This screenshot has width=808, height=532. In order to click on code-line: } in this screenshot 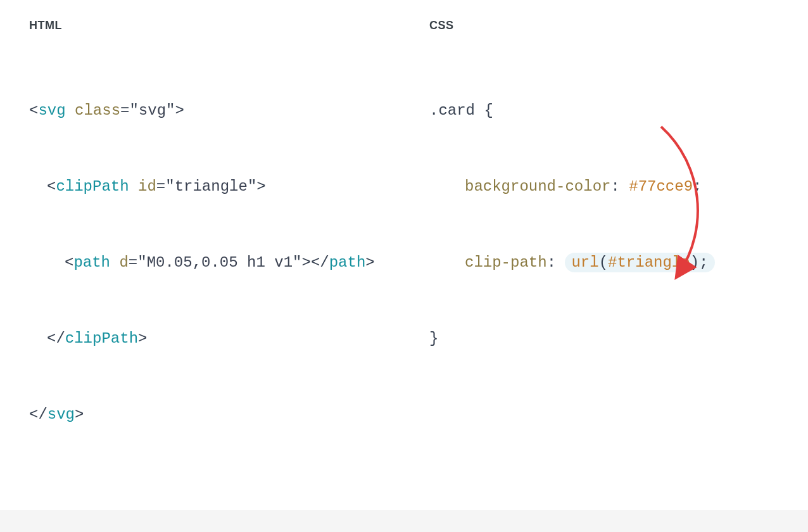, I will do `click(604, 339)`.